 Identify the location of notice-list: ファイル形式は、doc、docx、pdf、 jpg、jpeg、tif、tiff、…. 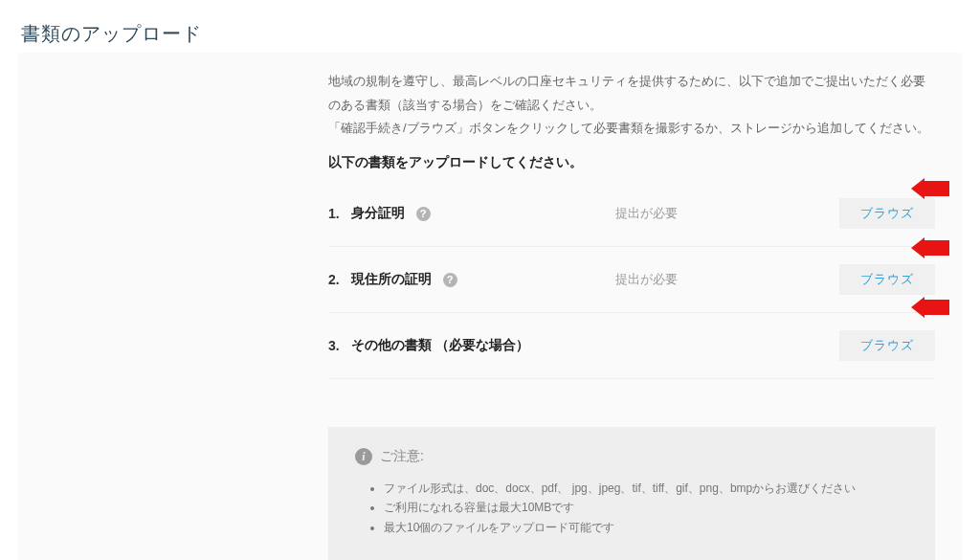
(646, 507).